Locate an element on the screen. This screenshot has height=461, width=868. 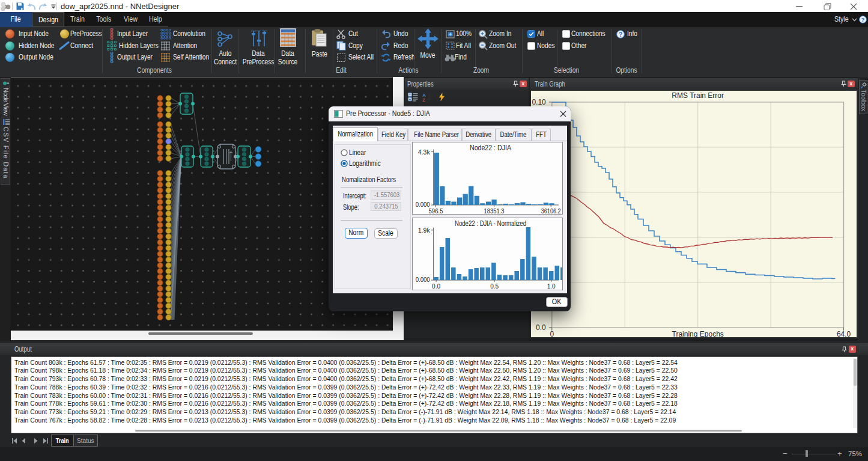
svg-text: Z is located at coordinates (424, 100).